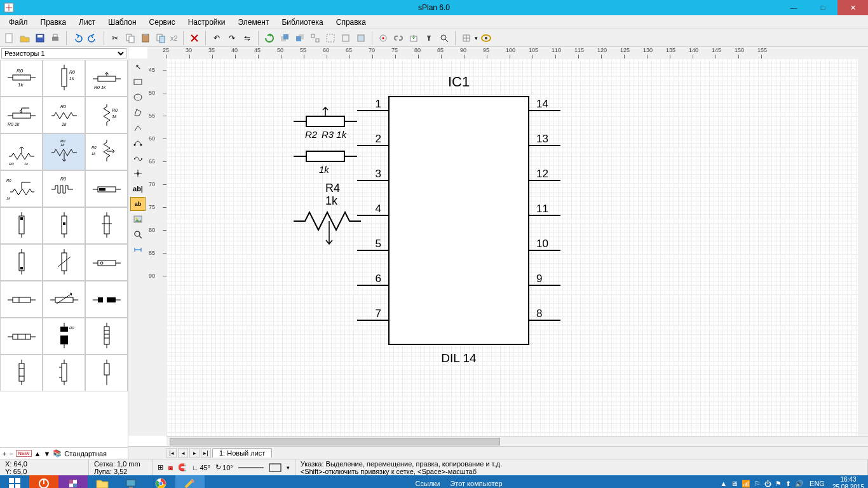 This screenshot has height=488, width=868. Describe the element at coordinates (476, 484) in the screenshot. I see `taskbar-link2: Этот компьютер` at that location.